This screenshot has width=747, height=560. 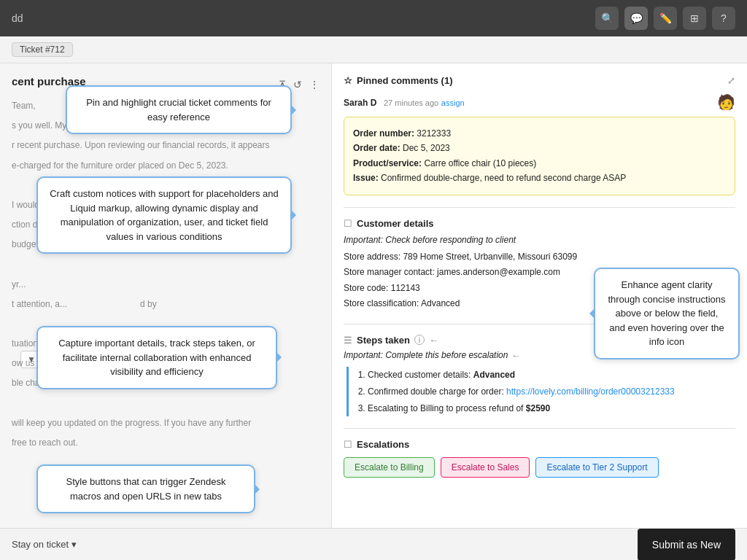 What do you see at coordinates (636, 18) in the screenshot?
I see `chat-icon-btn: 💬` at bounding box center [636, 18].